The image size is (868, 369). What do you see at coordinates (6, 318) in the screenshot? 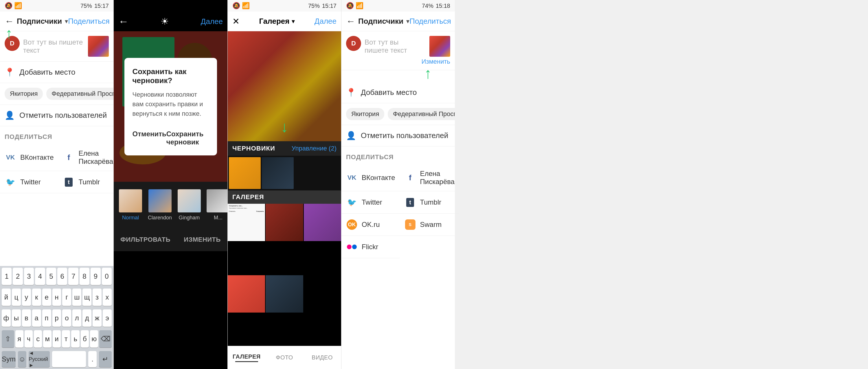
I see `key-ф: ф` at bounding box center [6, 318].